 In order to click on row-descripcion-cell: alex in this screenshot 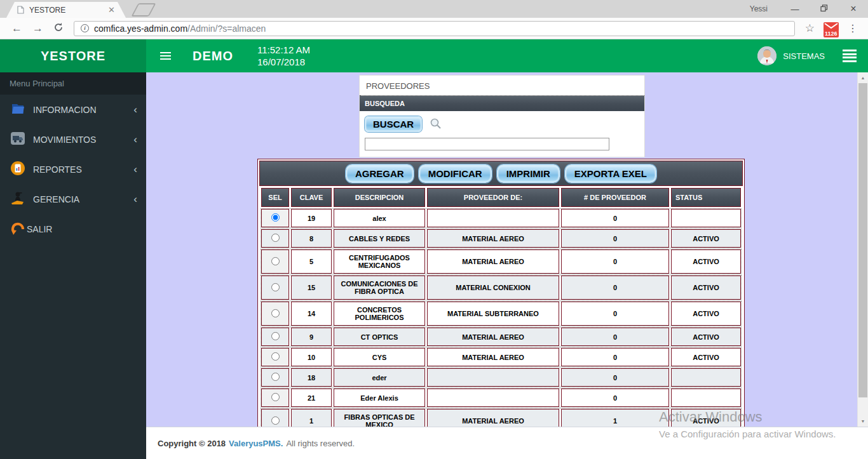, I will do `click(379, 218)`.